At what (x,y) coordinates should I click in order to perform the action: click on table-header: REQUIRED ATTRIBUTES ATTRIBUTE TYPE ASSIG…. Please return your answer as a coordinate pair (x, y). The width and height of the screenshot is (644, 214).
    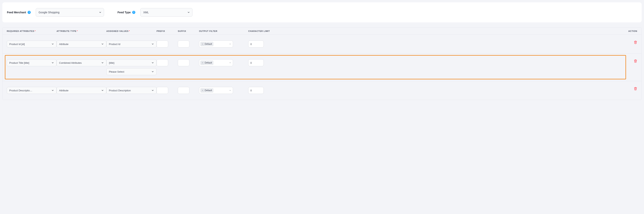
    Looking at the image, I should click on (322, 31).